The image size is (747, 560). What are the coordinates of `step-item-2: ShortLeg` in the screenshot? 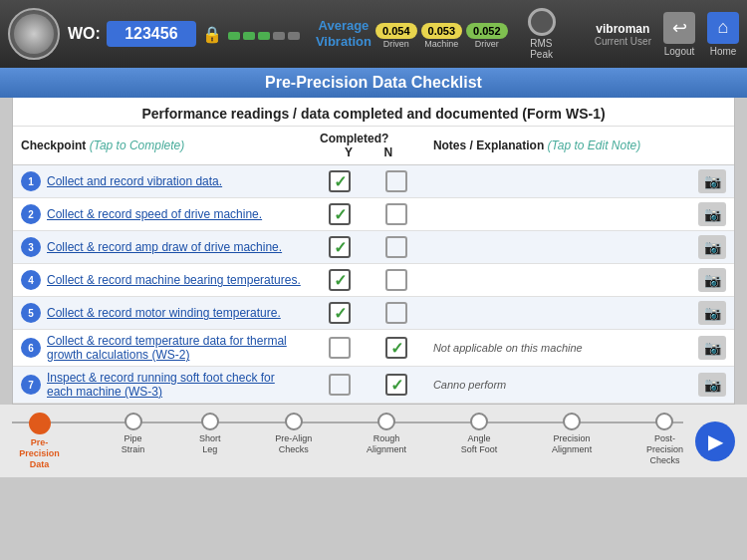 It's located at (210, 434).